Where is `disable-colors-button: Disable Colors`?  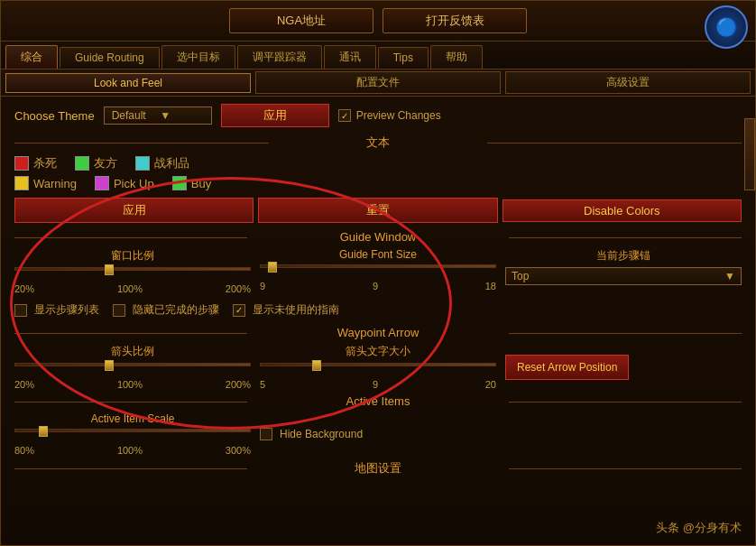 disable-colors-button: Disable Colors is located at coordinates (622, 211).